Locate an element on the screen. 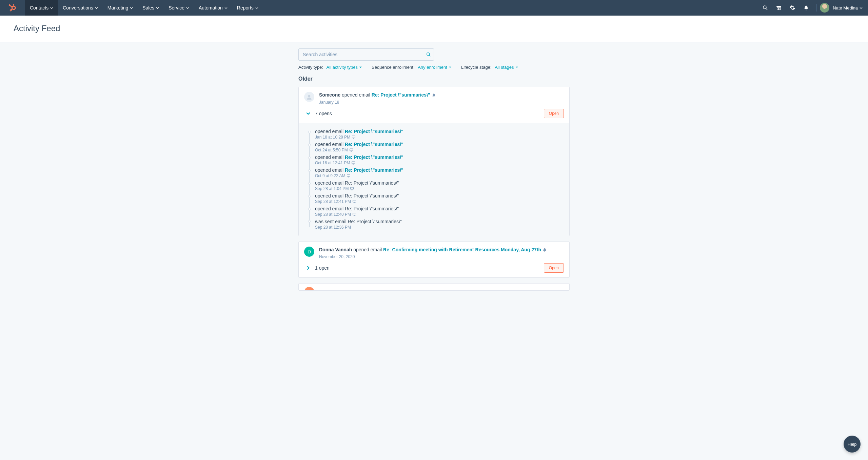  nav-item-automation: Automation is located at coordinates (213, 8).